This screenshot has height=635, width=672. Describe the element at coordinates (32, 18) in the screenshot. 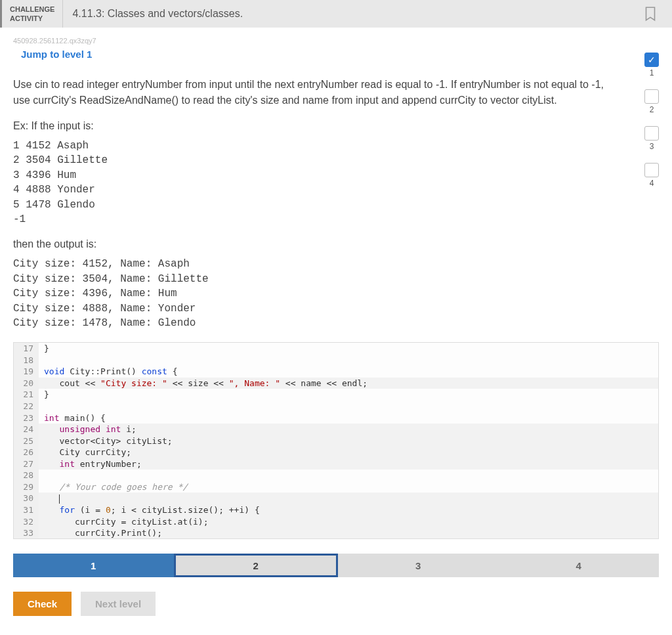

I see `challenge-label-line2: ACTIVITY` at that location.